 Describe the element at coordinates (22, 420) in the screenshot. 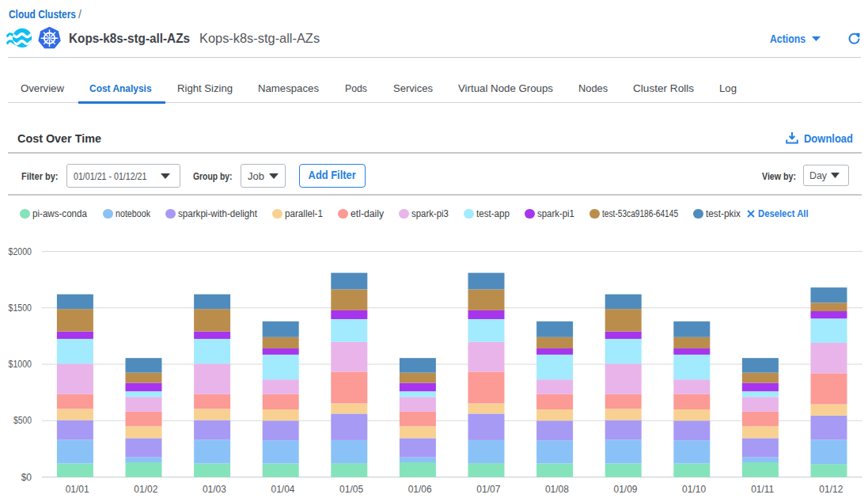

I see `svg-text: $500` at that location.